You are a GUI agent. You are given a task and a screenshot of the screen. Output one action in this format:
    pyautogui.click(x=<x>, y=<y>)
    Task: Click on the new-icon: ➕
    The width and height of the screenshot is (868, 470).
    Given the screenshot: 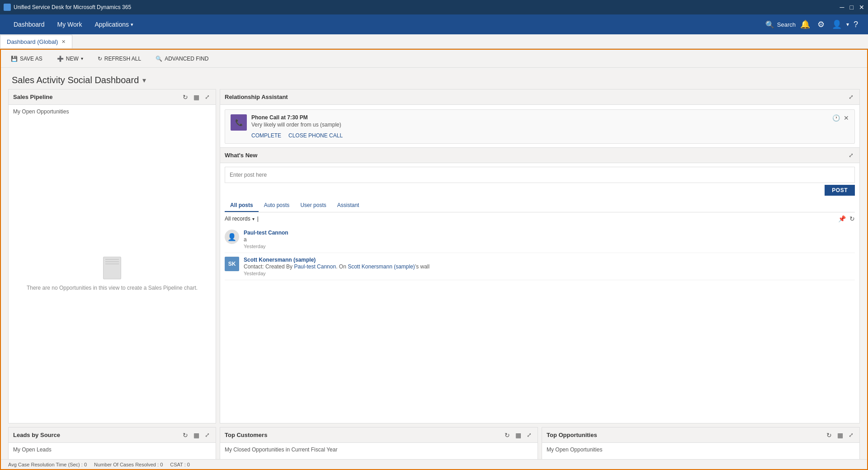 What is the action you would take?
    pyautogui.click(x=61, y=59)
    